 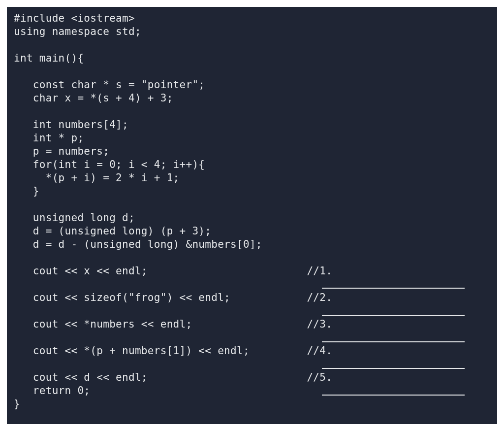 I want to click on code-line: cout << x << endl; //1., so click(x=173, y=271).